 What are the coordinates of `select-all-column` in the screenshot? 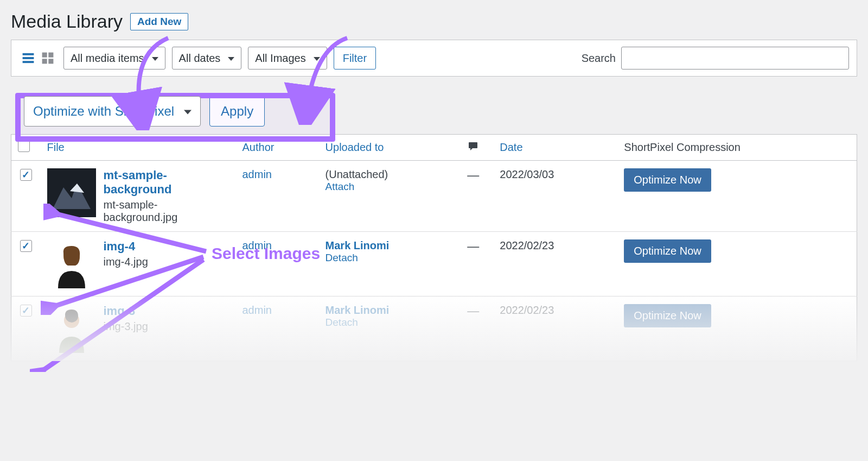 It's located at (26, 148).